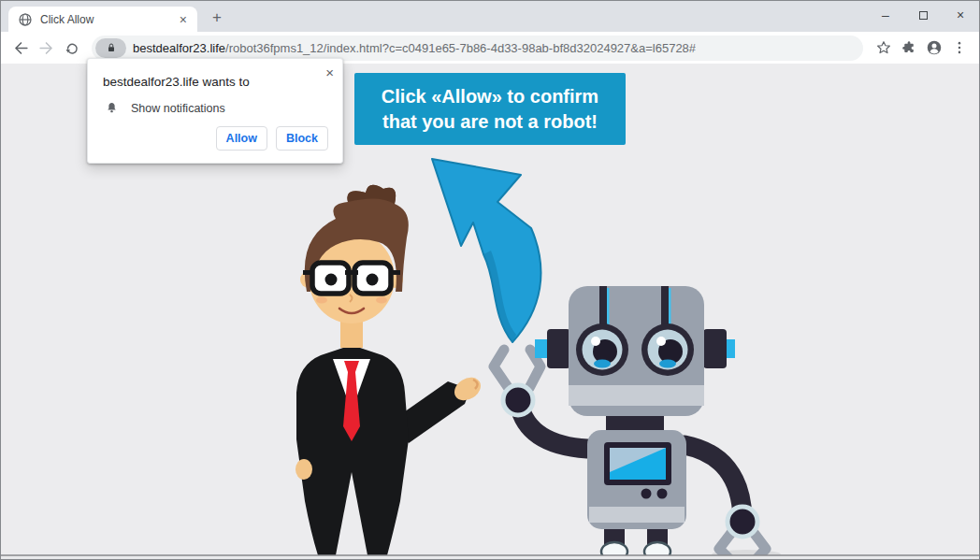 Image resolution: width=980 pixels, height=560 pixels. I want to click on extensions-button, so click(909, 49).